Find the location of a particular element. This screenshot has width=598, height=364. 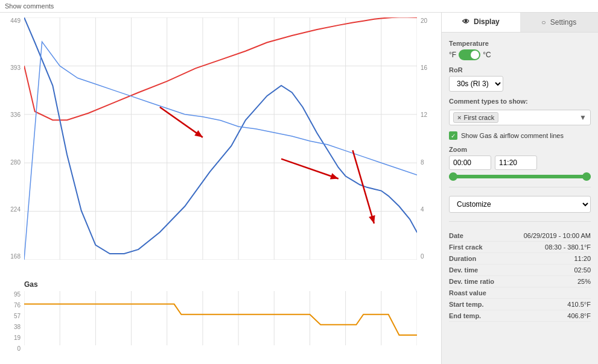

ror-select: 30s (RI 3) 60s (RI 5) Off is located at coordinates (476, 84).